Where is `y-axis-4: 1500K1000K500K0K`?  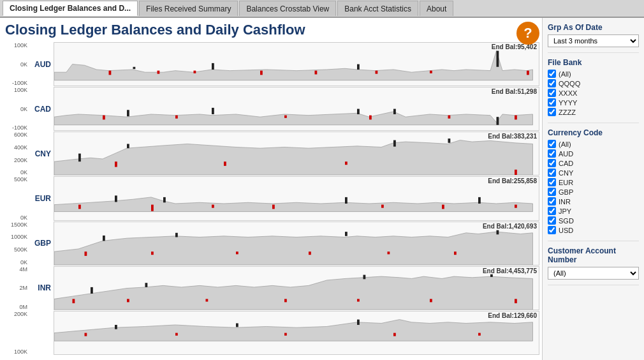
y-axis-4: 1500K1000K500K0K is located at coordinates (16, 244).